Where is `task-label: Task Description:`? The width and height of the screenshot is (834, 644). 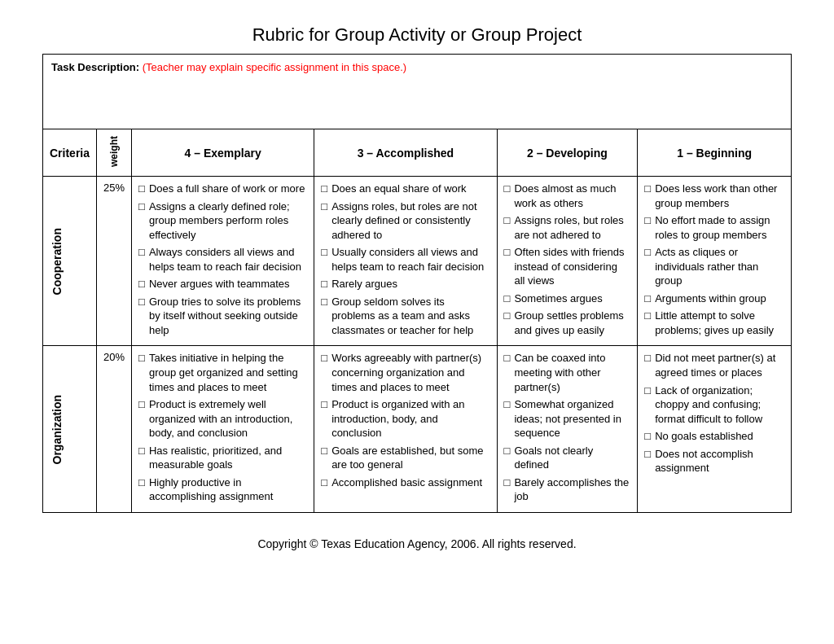
task-label: Task Description: is located at coordinates (95, 67).